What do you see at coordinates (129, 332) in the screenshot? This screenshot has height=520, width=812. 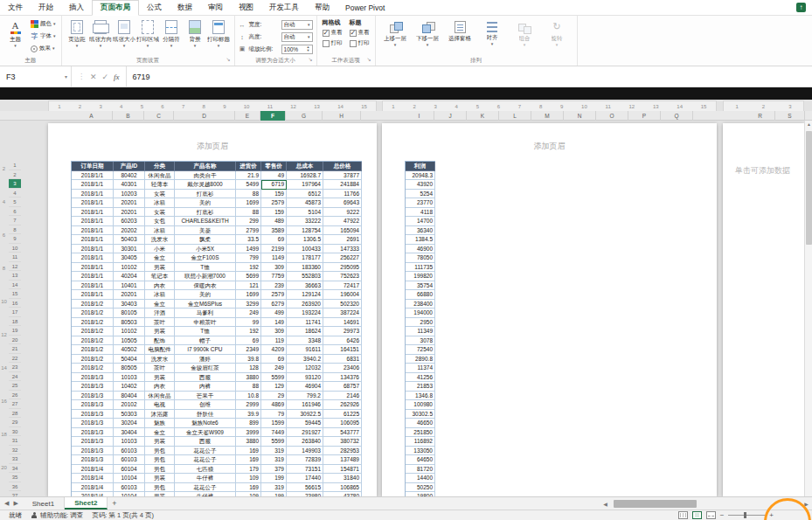 I see `cell: 10102` at bounding box center [129, 332].